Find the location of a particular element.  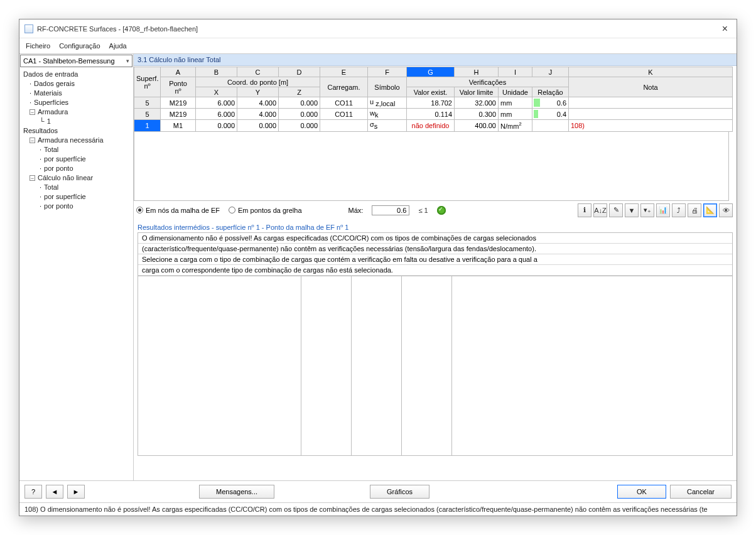

grid-header-ratio: Relação is located at coordinates (551, 92).